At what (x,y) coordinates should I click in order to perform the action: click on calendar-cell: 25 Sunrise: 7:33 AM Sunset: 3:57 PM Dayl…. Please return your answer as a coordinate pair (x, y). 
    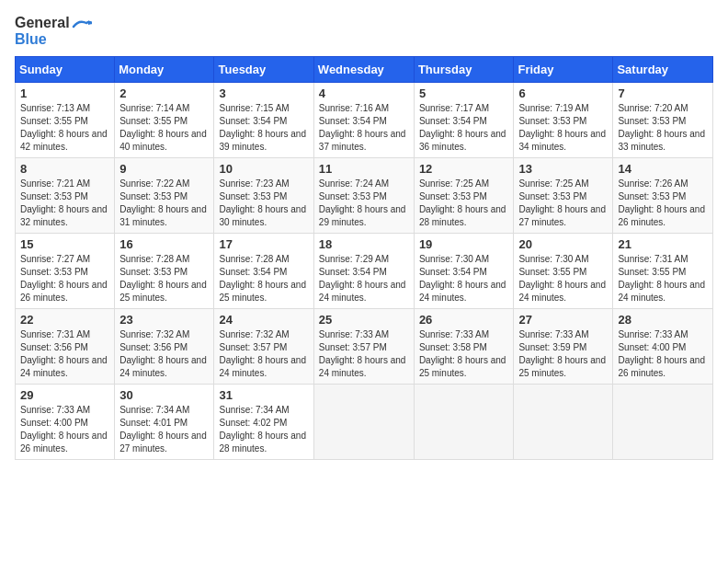
    Looking at the image, I should click on (364, 347).